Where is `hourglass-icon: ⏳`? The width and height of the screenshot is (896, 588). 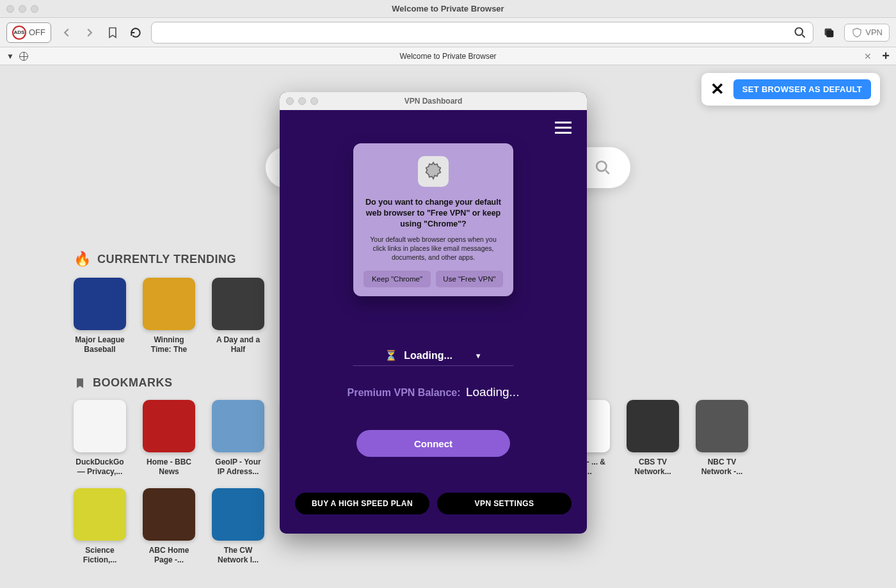 hourglass-icon: ⏳ is located at coordinates (391, 356).